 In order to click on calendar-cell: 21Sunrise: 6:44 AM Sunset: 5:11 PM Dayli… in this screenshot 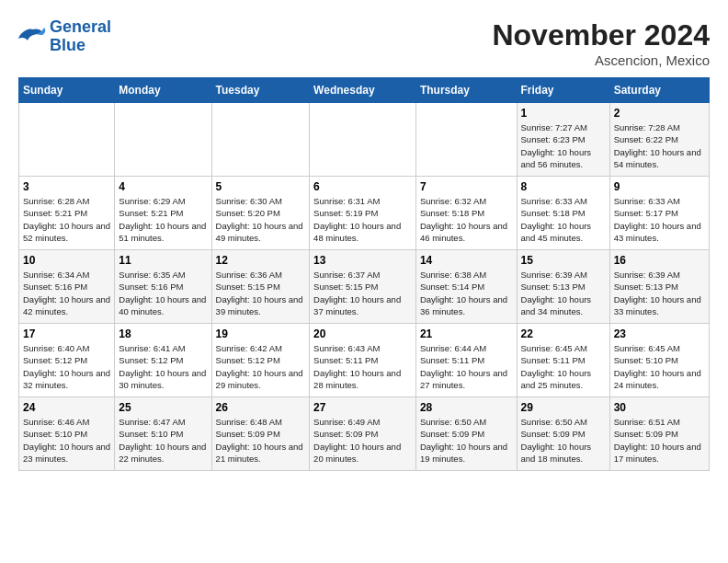, I will do `click(466, 361)`.